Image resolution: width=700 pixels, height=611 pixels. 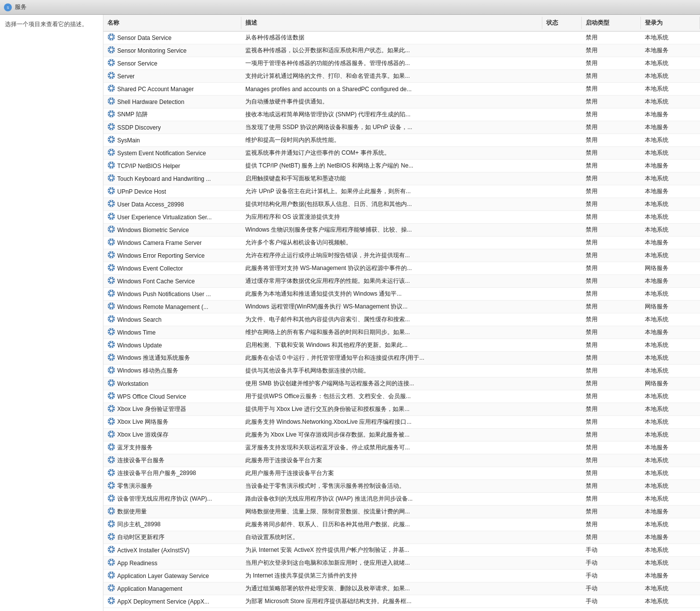 I want to click on table-row: SNMP 陷阱接收本地或远程简单网络管理协议 (SNMP) 代理程序生成的陷..…, so click(x=402, y=115).